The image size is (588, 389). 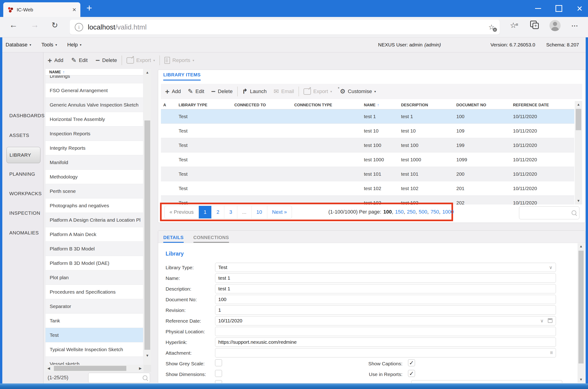 I want to click on tree-item-separator: Separator, so click(x=94, y=306).